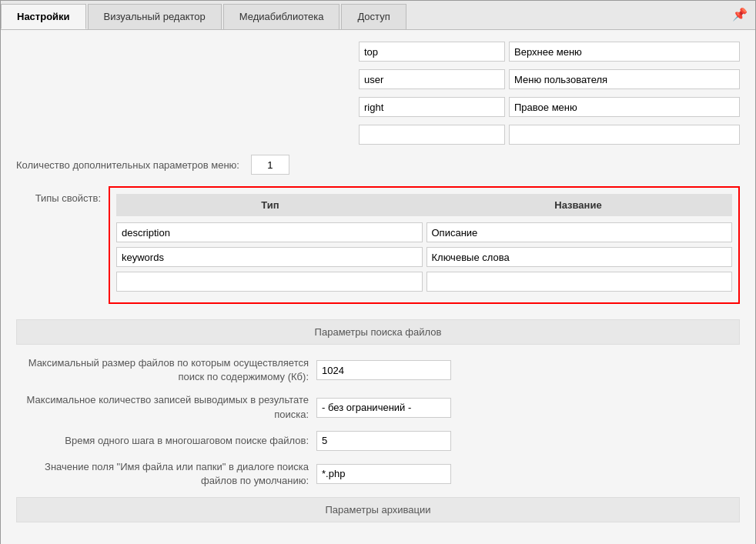  I want to click on tab-media-library: Медиабиблиотека, so click(282, 17).